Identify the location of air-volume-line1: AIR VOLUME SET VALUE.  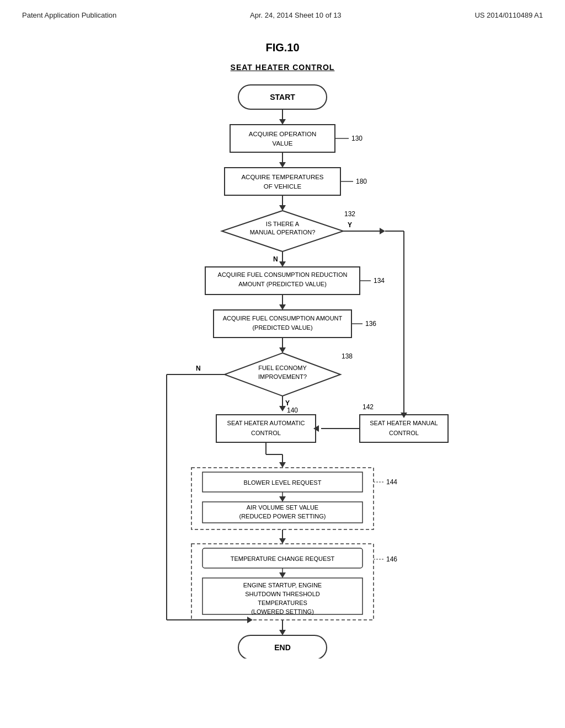
(282, 507).